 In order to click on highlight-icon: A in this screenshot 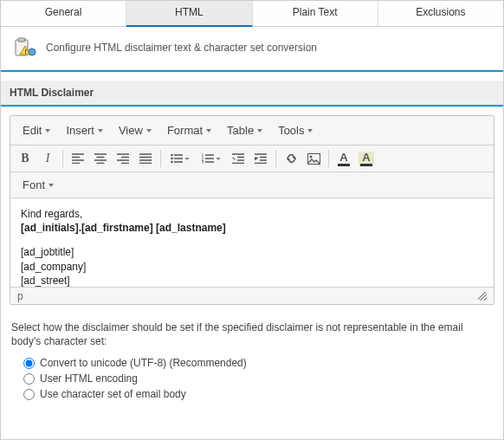, I will do `click(366, 159)`.